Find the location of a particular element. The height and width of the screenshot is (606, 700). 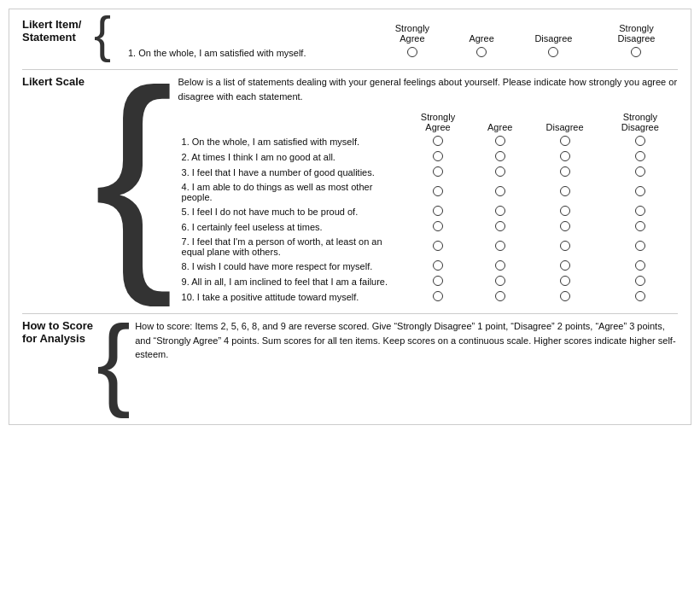

brace-score: { is located at coordinates (114, 361).